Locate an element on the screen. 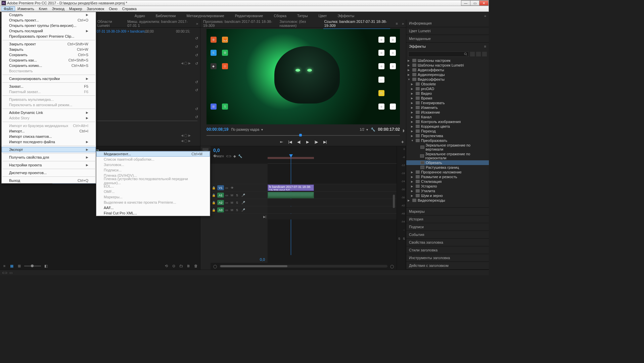  menu-item: Adobe Dynamic Link▶ is located at coordinates (49, 113).